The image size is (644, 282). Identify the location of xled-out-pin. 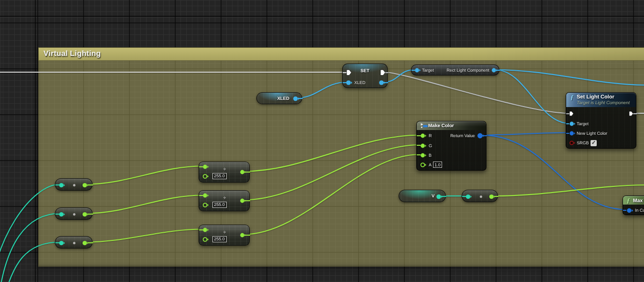
(382, 83).